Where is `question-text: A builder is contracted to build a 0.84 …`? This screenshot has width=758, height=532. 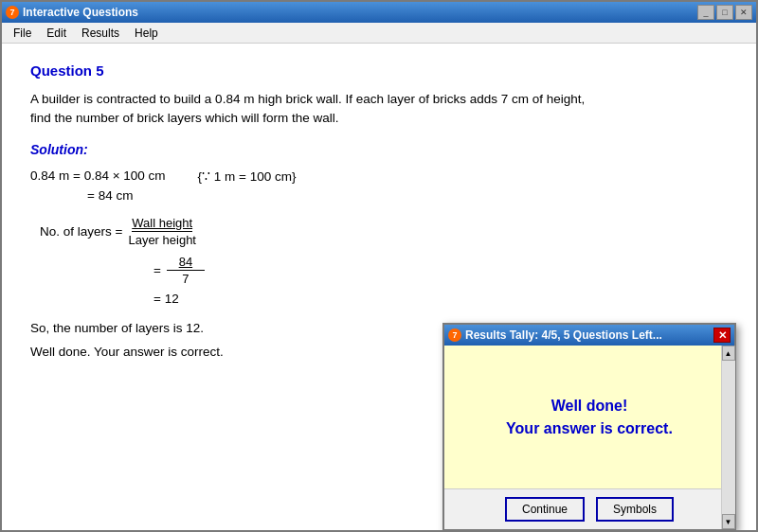
question-text: A builder is contracted to build a 0.84 … is located at coordinates (379, 110).